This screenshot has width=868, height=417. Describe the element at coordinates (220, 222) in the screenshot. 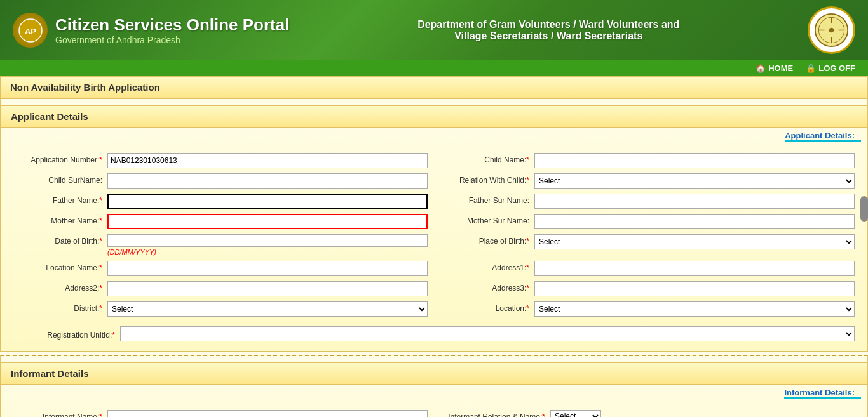

I see `mother-name-row: Mother Name:*` at that location.